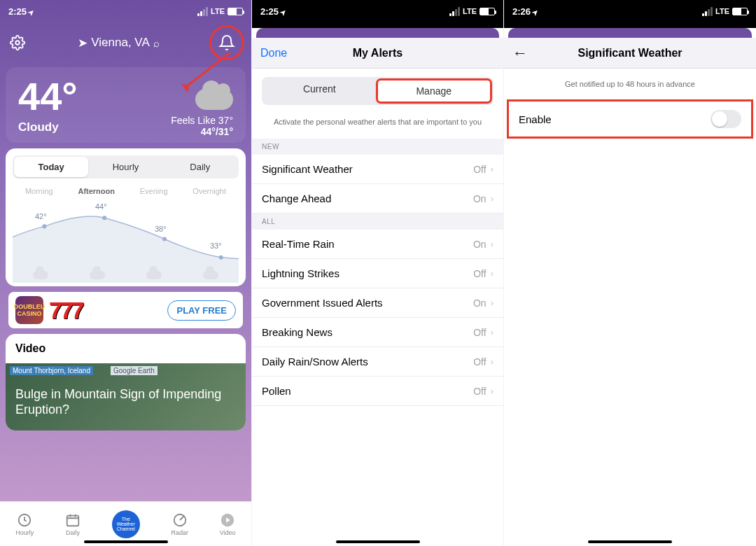  I want to click on logo-icon: The Weather Channel, so click(126, 524).